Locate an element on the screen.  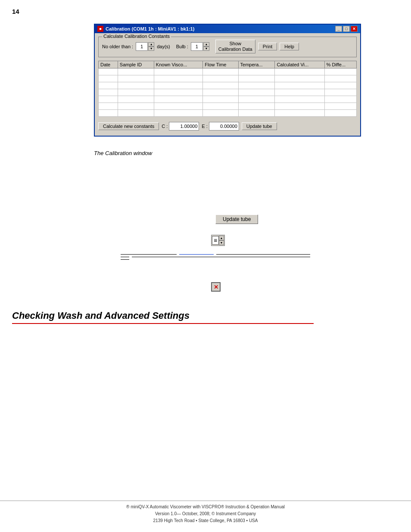
c-field-wrap: C : is located at coordinates (180, 126).